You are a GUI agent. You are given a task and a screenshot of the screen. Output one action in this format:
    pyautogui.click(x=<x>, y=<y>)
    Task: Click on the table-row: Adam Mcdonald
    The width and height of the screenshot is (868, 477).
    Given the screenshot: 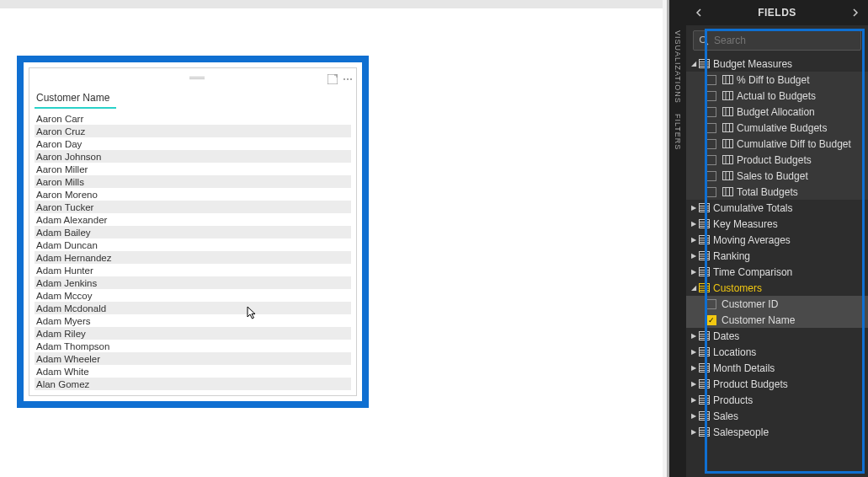 What is the action you would take?
    pyautogui.click(x=193, y=308)
    